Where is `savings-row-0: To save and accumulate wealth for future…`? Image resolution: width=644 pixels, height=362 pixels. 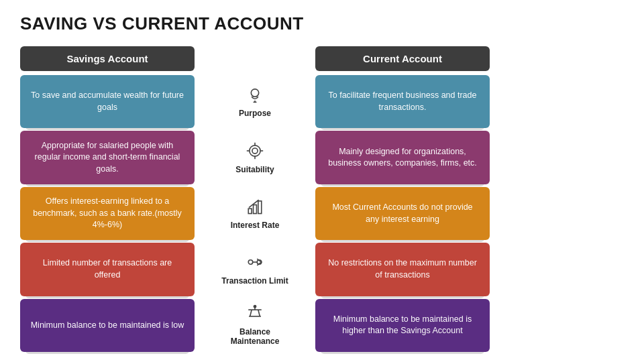 savings-row-0: To save and accumulate wealth for future… is located at coordinates (107, 102).